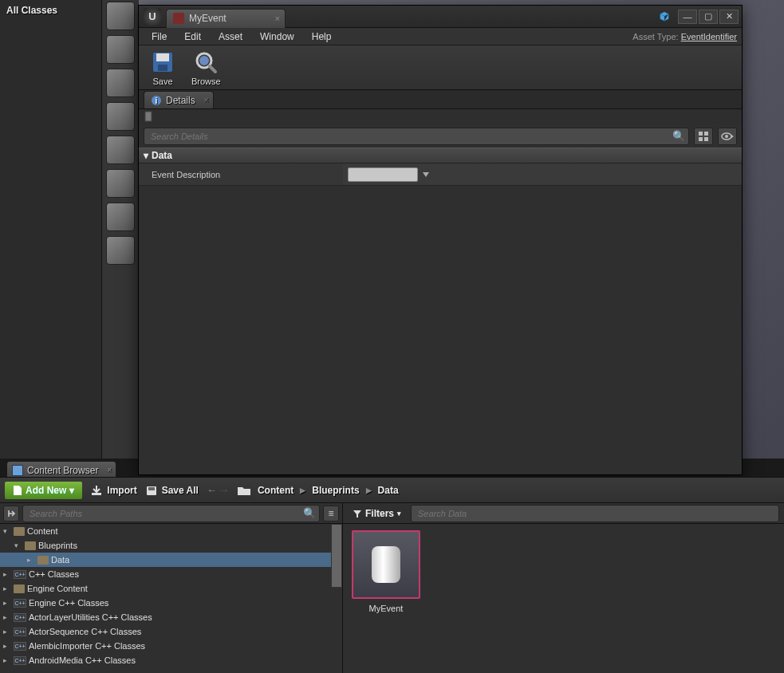  I want to click on svg-text: i, so click(156, 100).